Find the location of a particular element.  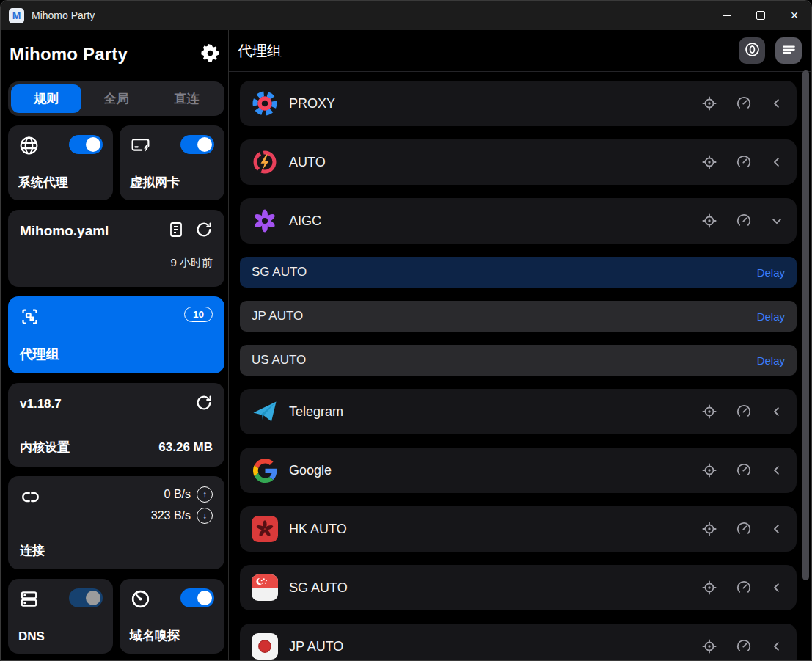

globe-icon is located at coordinates (29, 147).